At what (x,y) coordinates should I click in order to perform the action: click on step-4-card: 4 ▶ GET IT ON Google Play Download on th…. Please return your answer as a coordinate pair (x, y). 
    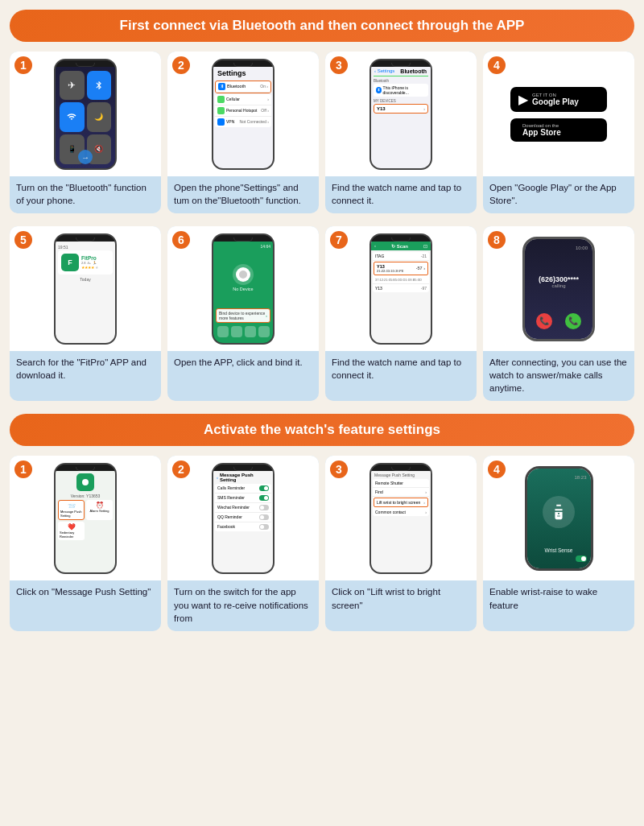
    Looking at the image, I should click on (559, 132).